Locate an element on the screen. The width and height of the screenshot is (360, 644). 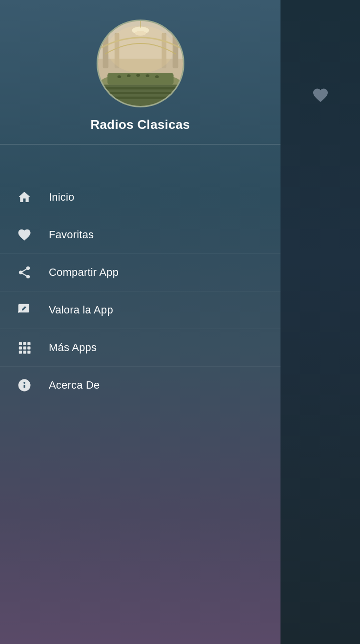
menu-label-inicio: Inicio is located at coordinates (61, 197).